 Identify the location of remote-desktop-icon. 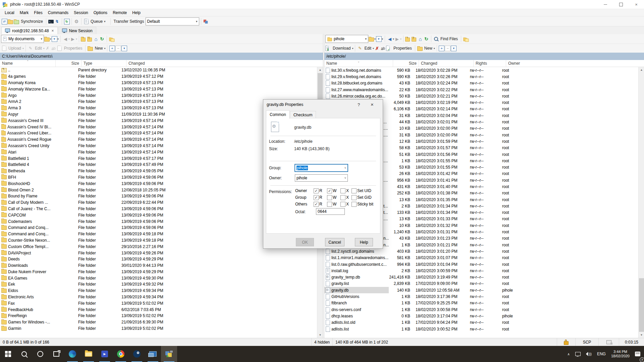
(153, 354).